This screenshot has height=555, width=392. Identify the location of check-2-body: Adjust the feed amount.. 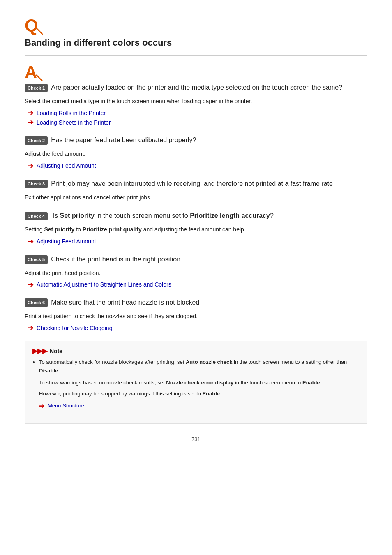
(196, 154).